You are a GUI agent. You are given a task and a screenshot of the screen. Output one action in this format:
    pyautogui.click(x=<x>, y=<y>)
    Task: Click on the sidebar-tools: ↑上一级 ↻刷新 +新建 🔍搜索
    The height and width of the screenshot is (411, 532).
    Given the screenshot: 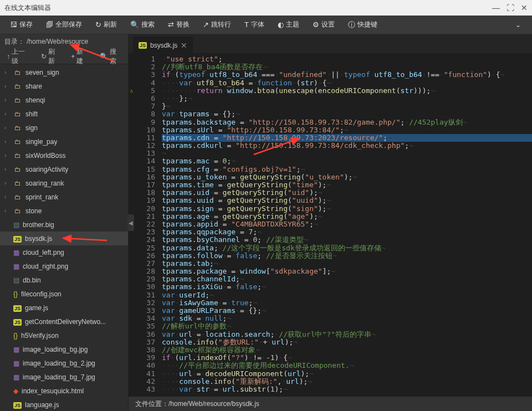 What is the action you would take?
    pyautogui.click(x=64, y=56)
    